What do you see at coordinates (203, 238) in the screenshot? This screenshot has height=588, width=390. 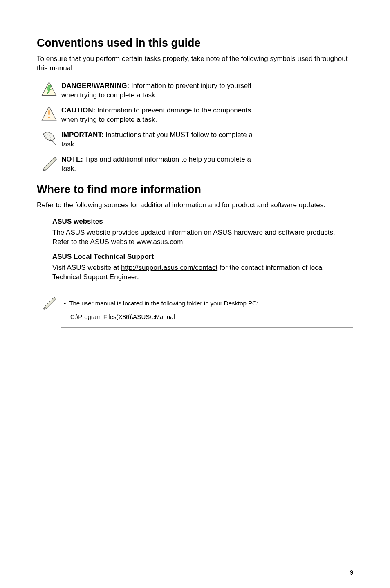 I see `asus-websites-text: The ASUS website provides updated inform…` at bounding box center [203, 238].